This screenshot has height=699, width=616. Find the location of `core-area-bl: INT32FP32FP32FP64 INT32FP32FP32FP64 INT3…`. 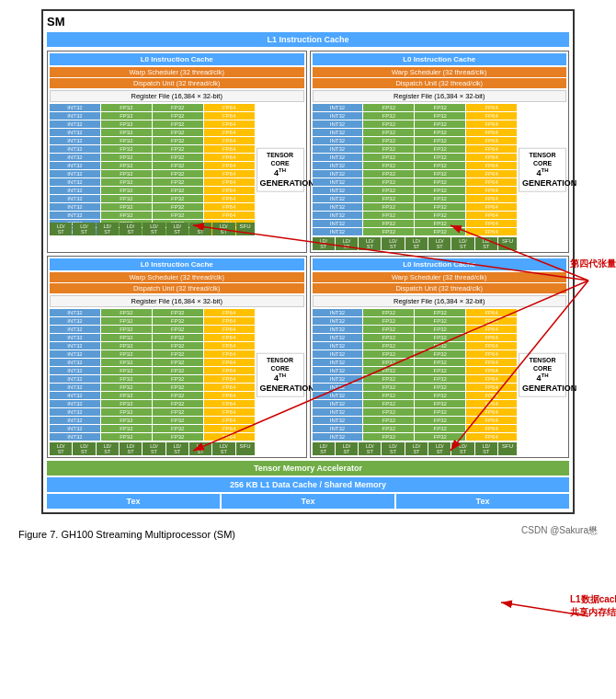

core-area-bl: INT32FP32FP32FP64 INT32FP32FP32FP64 INT3… is located at coordinates (177, 375).